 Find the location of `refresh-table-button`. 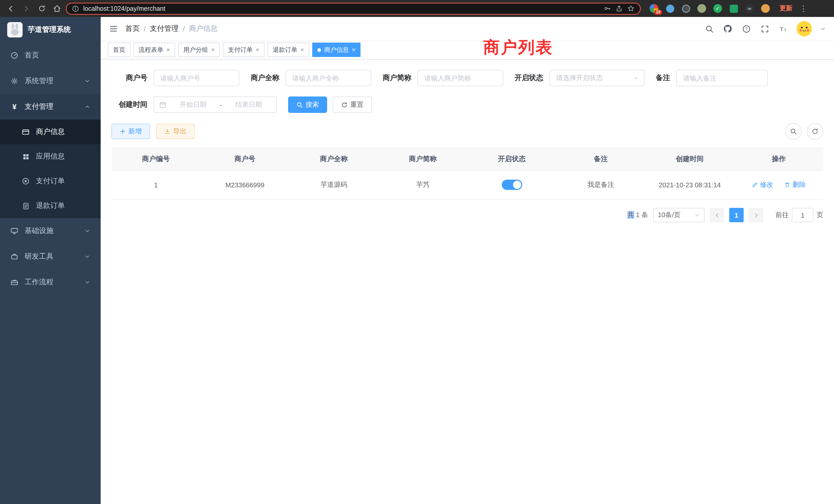

refresh-table-button is located at coordinates (815, 131).